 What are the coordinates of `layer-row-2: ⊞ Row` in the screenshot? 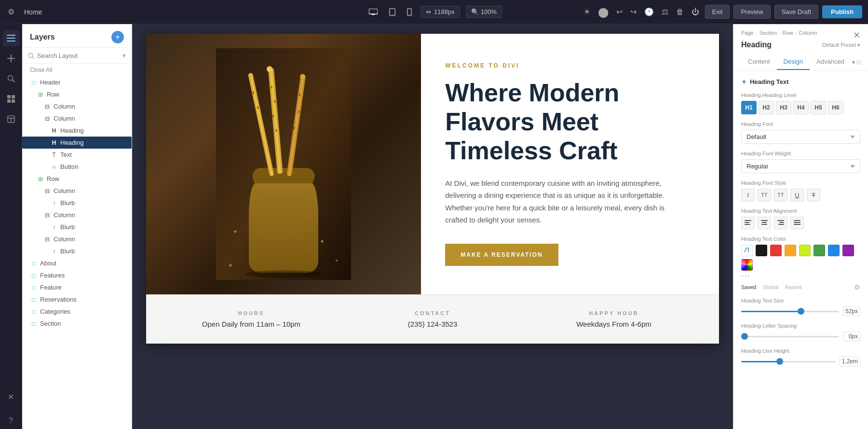 It's located at (77, 179).